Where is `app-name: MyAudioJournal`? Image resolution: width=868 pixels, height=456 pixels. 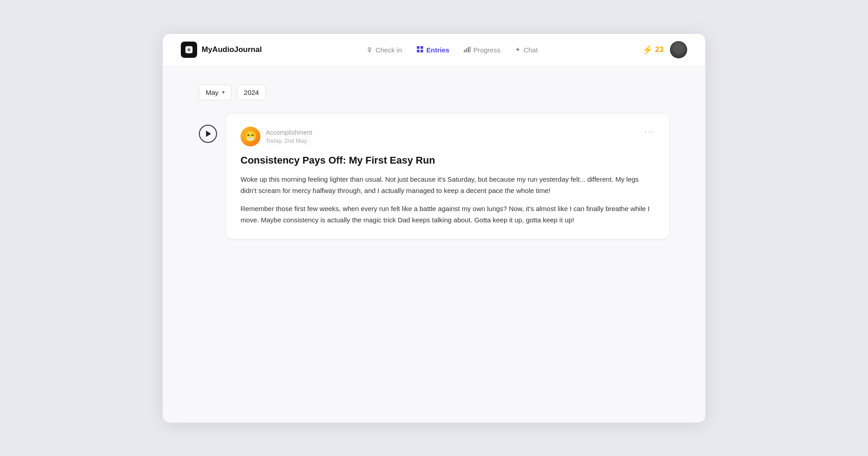
app-name: MyAudioJournal is located at coordinates (231, 50).